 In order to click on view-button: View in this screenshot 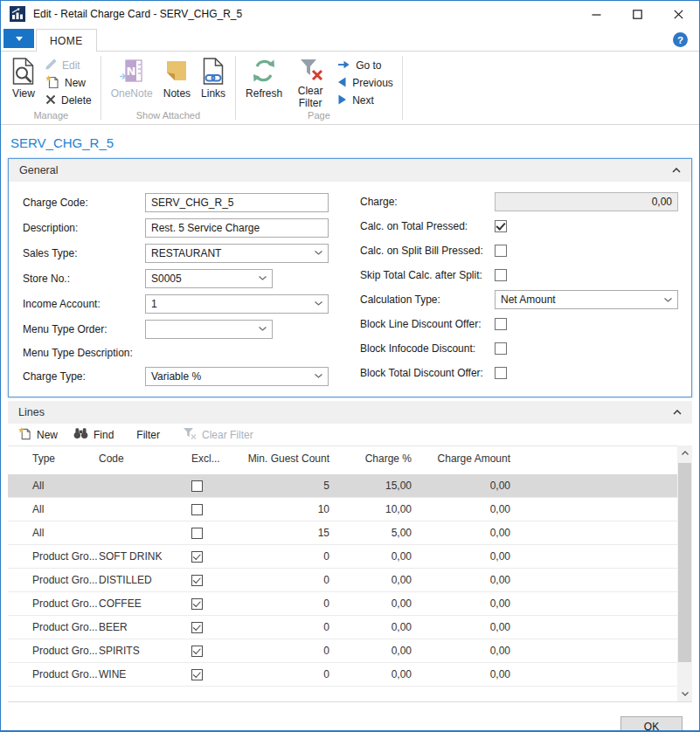, I will do `click(24, 81)`.